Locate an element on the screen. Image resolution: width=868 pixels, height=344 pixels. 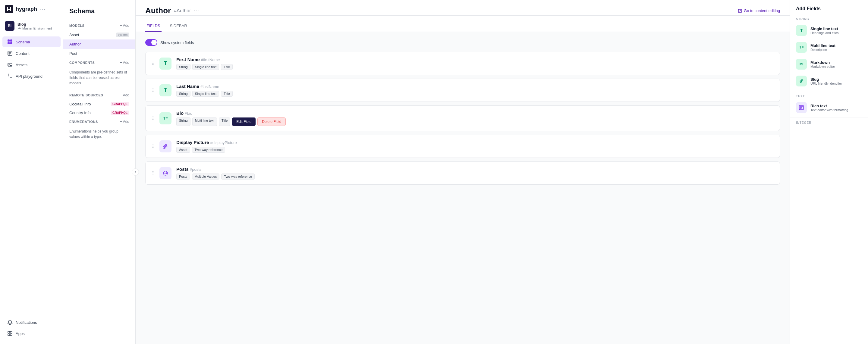
field-card-lastname: ⠿ T Last Name #lastName String Single li… is located at coordinates (463, 90).